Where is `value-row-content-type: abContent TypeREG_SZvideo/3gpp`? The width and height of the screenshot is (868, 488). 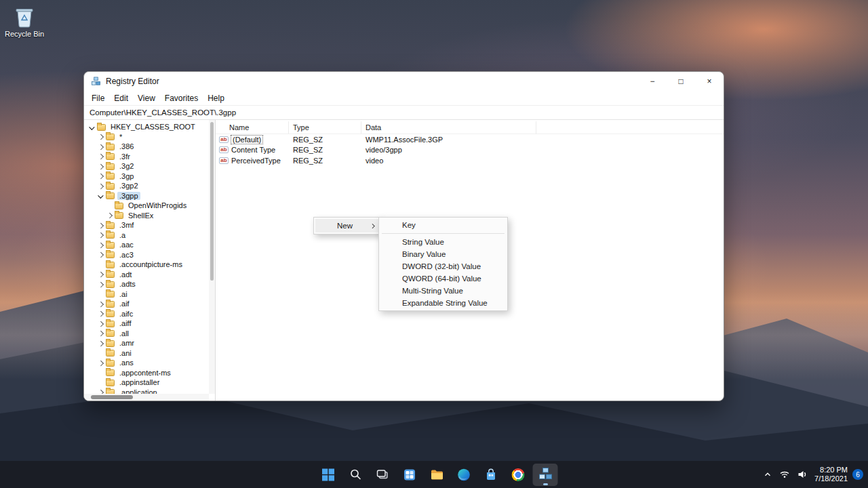 value-row-content-type: abContent TypeREG_SZvideo/3gpp is located at coordinates (469, 150).